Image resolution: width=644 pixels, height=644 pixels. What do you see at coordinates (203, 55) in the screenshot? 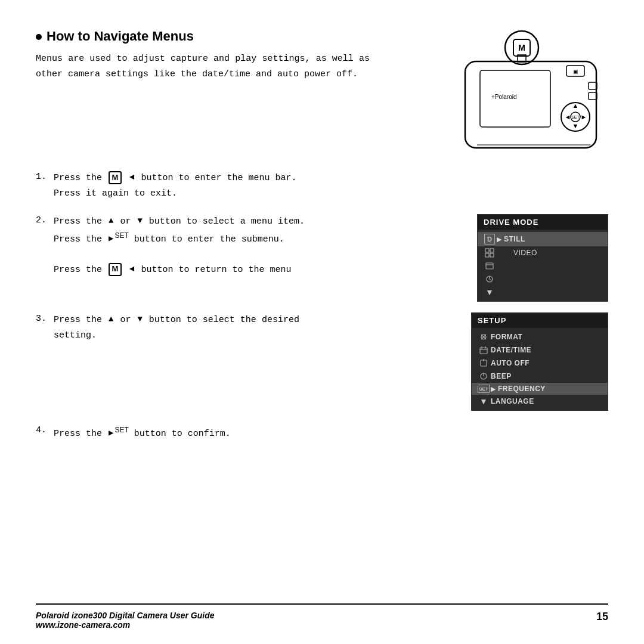
I see `left-header: How to Navigate Menus Menus are used to …` at bounding box center [203, 55].